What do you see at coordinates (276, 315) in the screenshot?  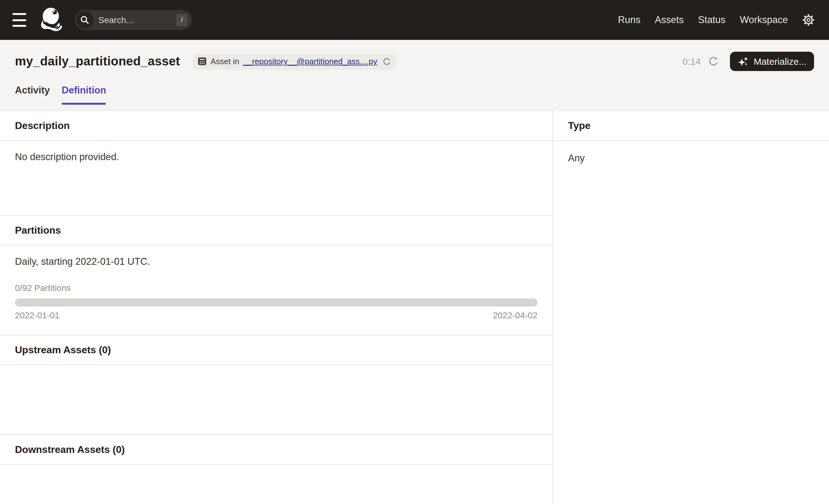 I see `partition-range-row: 2022-01-01 2022-04-02` at bounding box center [276, 315].